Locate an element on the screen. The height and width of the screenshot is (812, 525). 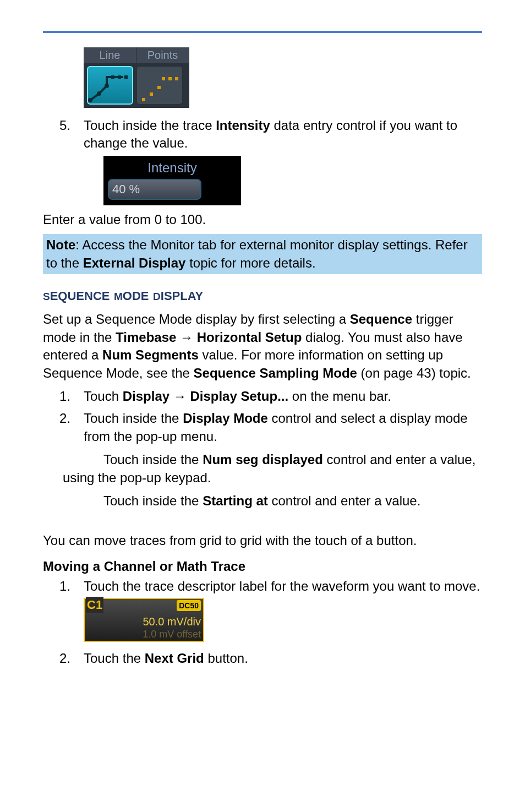
sequence-mode-heading: Sequence Mode Display is located at coordinates (262, 295).